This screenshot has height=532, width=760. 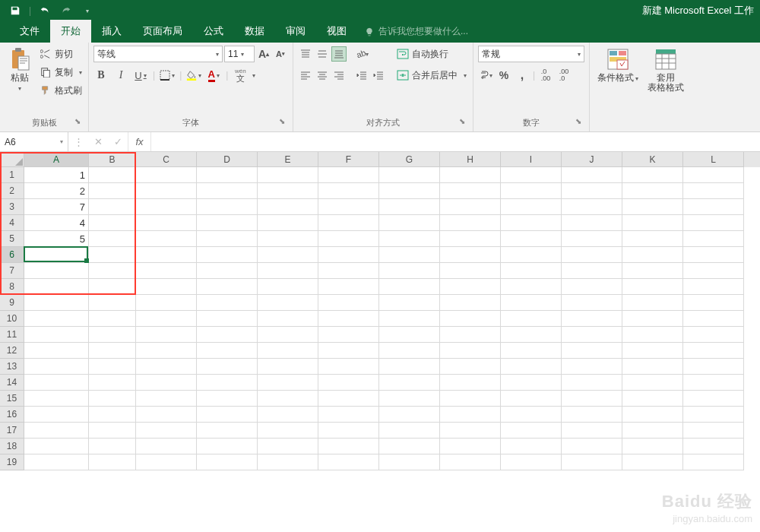 I want to click on cell-I16, so click(x=531, y=415).